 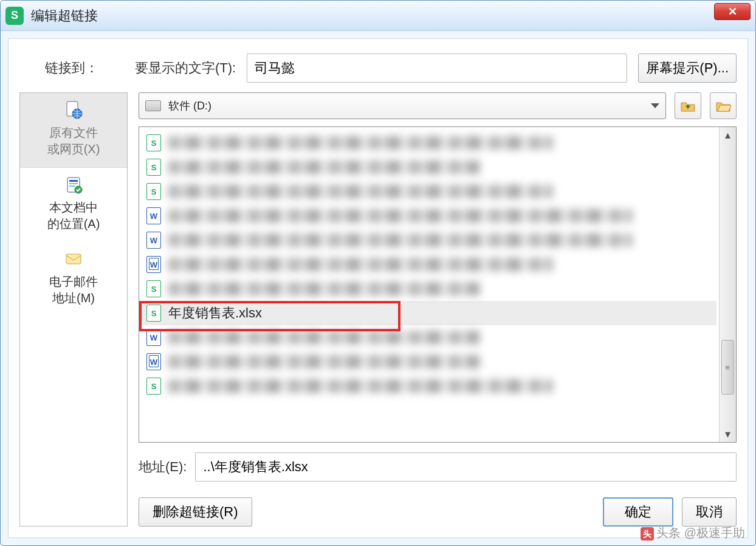 What do you see at coordinates (153, 106) in the screenshot?
I see `drive-icon` at bounding box center [153, 106].